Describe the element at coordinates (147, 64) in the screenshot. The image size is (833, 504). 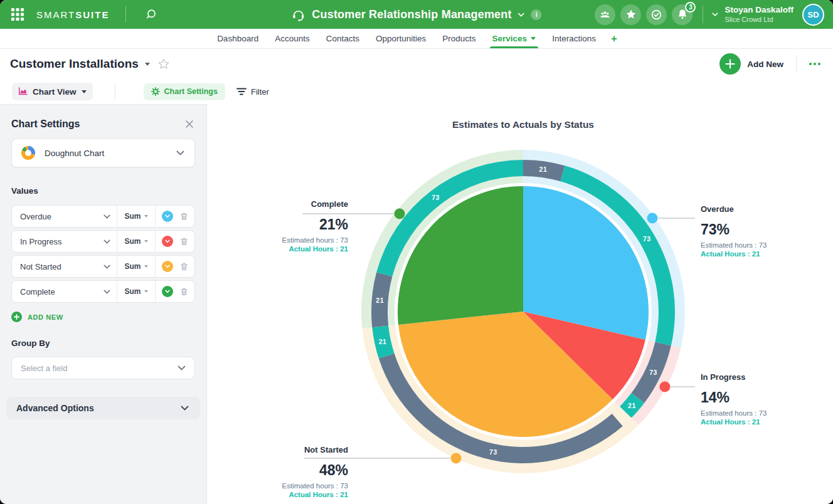
I see `title-caret-icon` at that location.